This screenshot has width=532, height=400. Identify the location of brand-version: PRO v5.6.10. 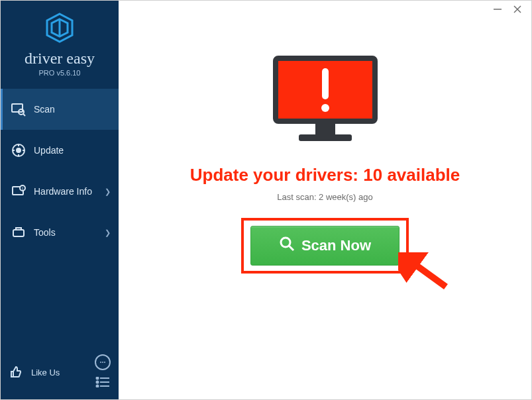
(60, 73).